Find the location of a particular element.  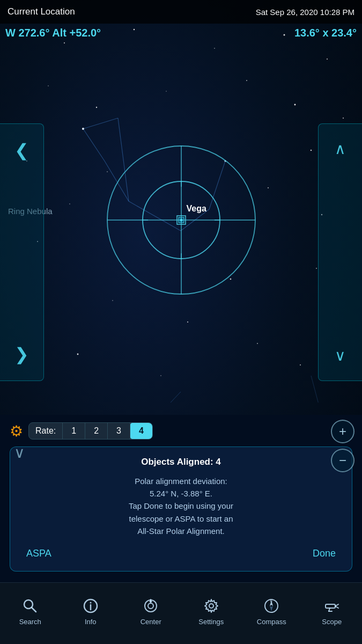

zoom-out-button: − is located at coordinates (343, 460).